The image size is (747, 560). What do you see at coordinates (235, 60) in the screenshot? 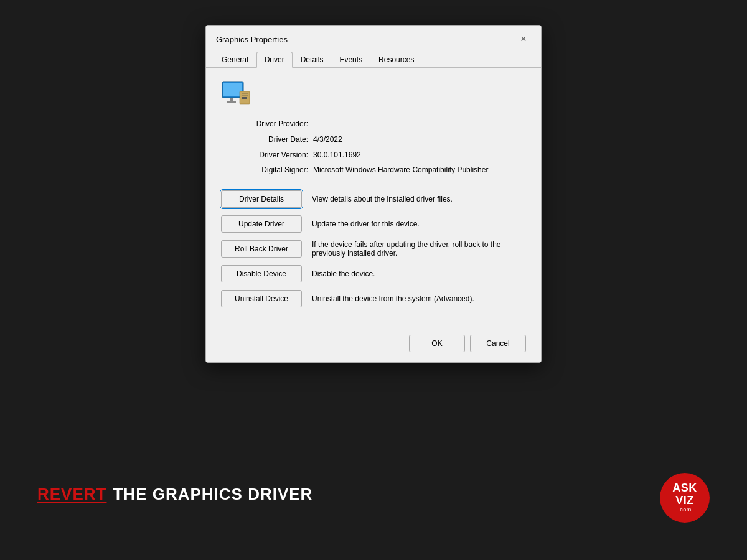
I see `tab-general: General` at bounding box center [235, 60].